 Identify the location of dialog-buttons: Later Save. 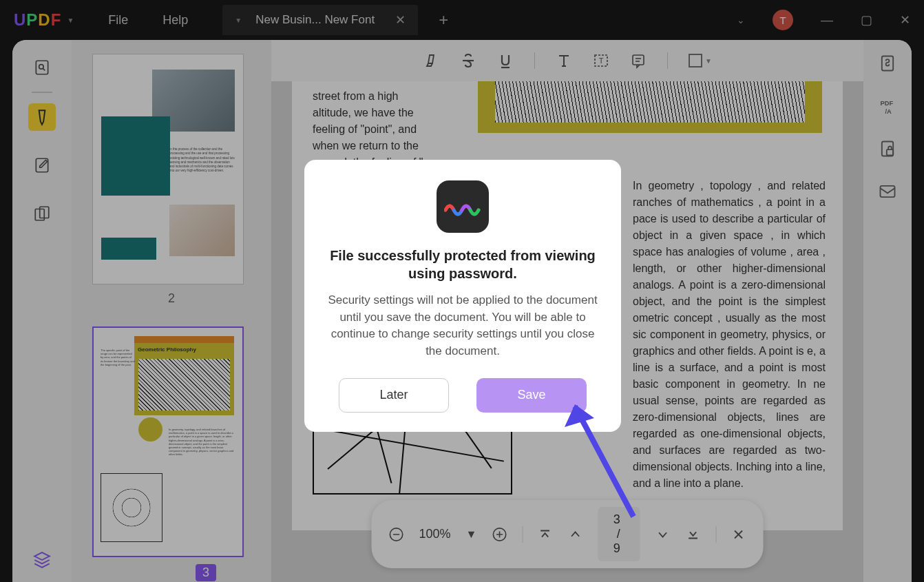
(463, 395).